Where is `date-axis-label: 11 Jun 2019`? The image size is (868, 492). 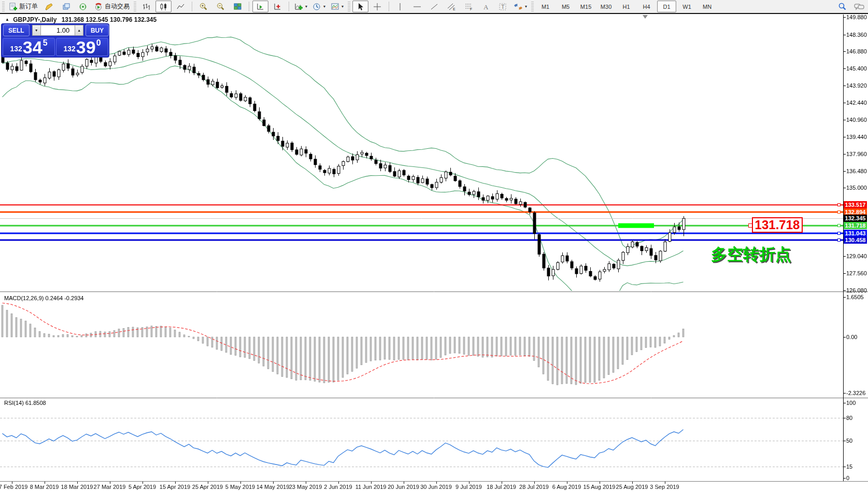
date-axis-label: 11 Jun 2019 is located at coordinates (371, 487).